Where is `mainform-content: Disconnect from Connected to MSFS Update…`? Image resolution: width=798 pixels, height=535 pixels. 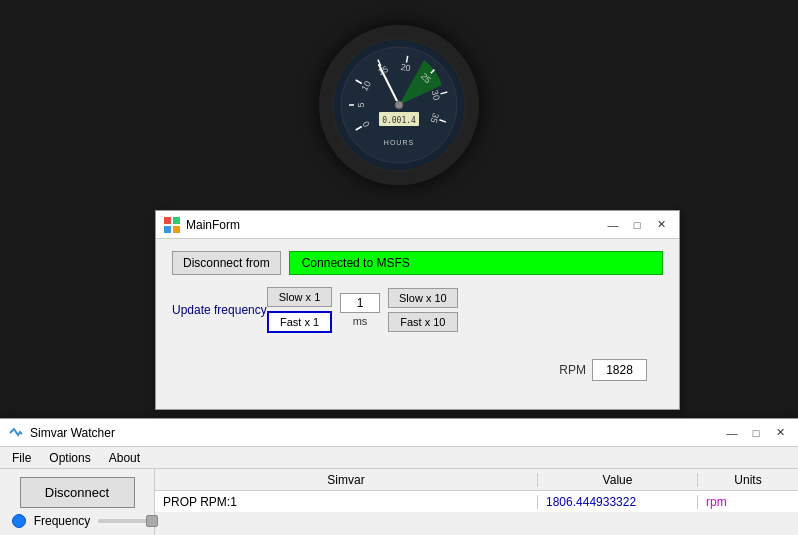 mainform-content: Disconnect from Connected to MSFS Update… is located at coordinates (418, 292).